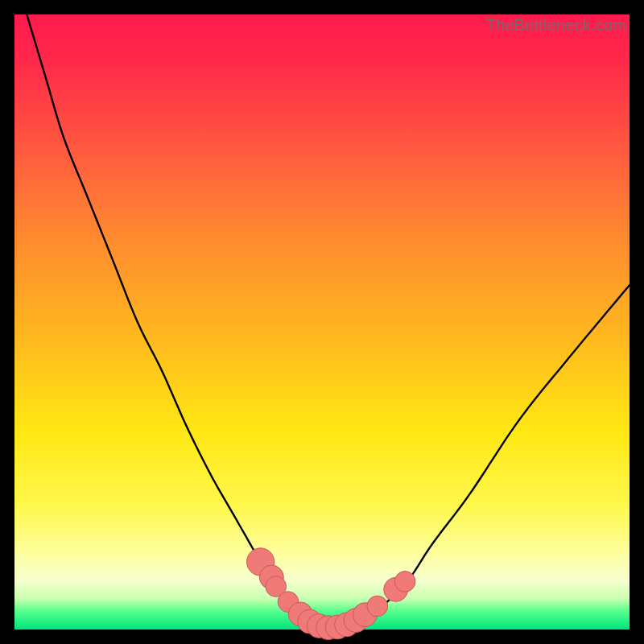 This screenshot has height=644, width=644. What do you see at coordinates (330, 594) in the screenshot?
I see `curve-markers` at bounding box center [330, 594].